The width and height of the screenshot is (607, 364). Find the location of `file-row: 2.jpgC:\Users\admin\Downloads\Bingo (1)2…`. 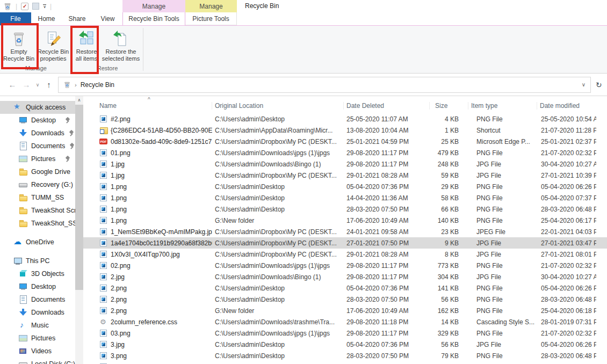

file-row: 2.jpgC:\Users\admin\Downloads\Bingo (1)2… is located at coordinates (345, 277).